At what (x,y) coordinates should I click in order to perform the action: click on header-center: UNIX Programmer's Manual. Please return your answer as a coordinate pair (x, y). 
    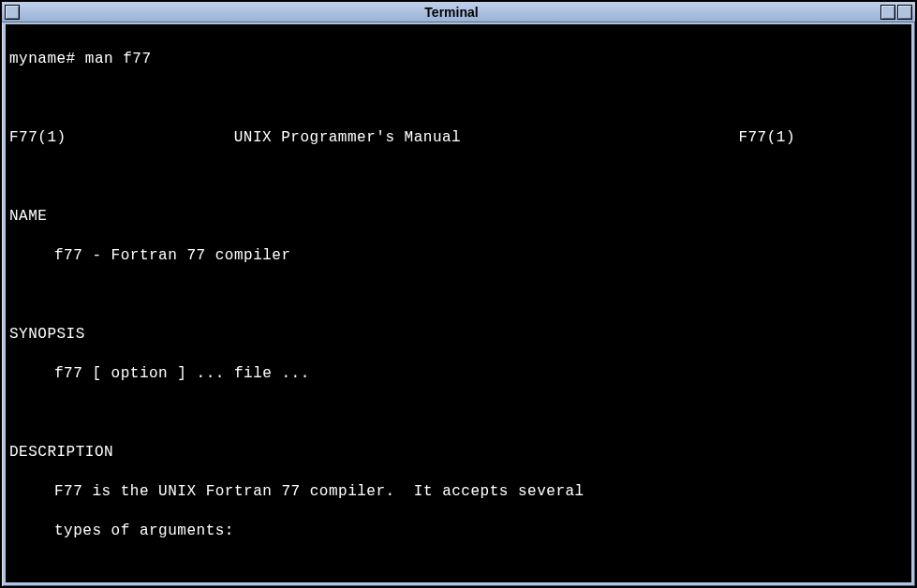
    Looking at the image, I should click on (459, 139).